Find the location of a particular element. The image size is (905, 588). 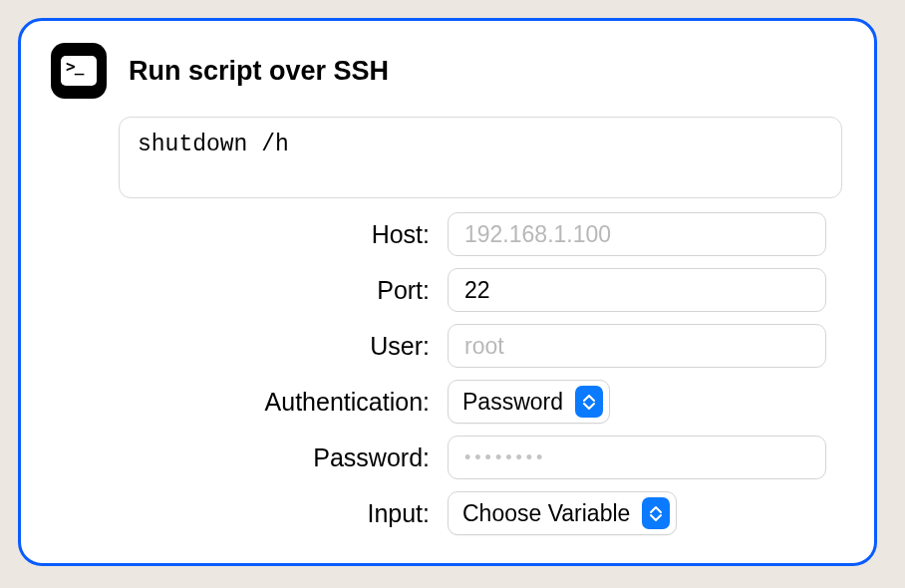

label-auth: Authentication: is located at coordinates (283, 403).